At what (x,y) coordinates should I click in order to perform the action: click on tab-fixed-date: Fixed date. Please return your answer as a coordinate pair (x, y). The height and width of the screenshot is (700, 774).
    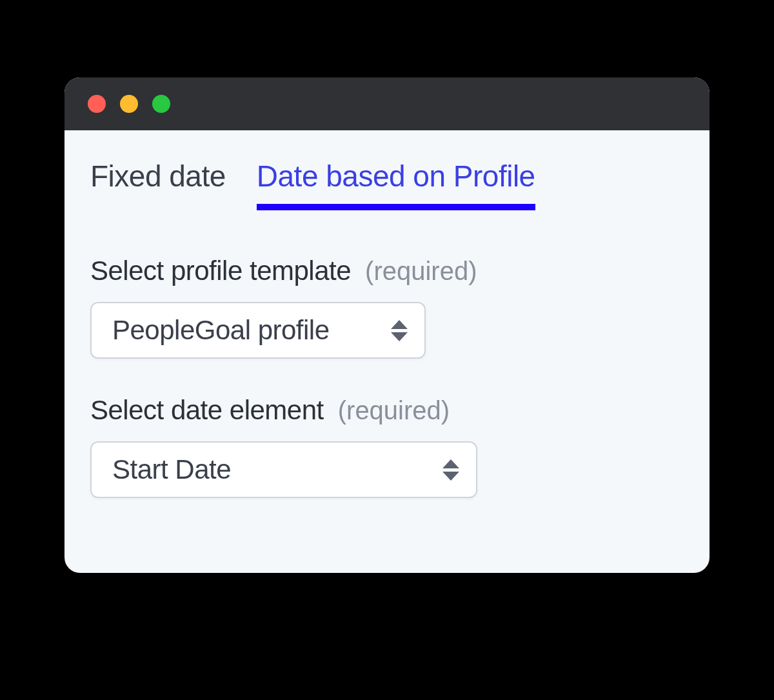
    Looking at the image, I should click on (158, 185).